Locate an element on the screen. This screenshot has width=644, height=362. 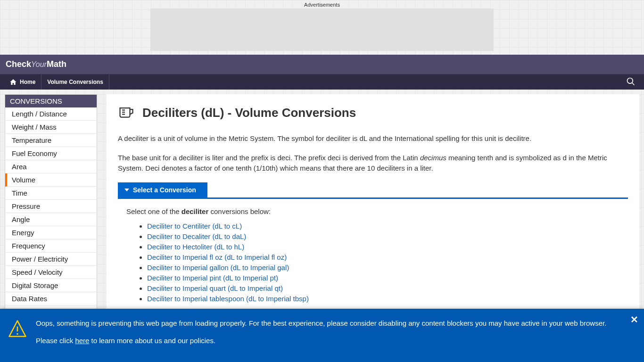
search-button is located at coordinates (631, 82).